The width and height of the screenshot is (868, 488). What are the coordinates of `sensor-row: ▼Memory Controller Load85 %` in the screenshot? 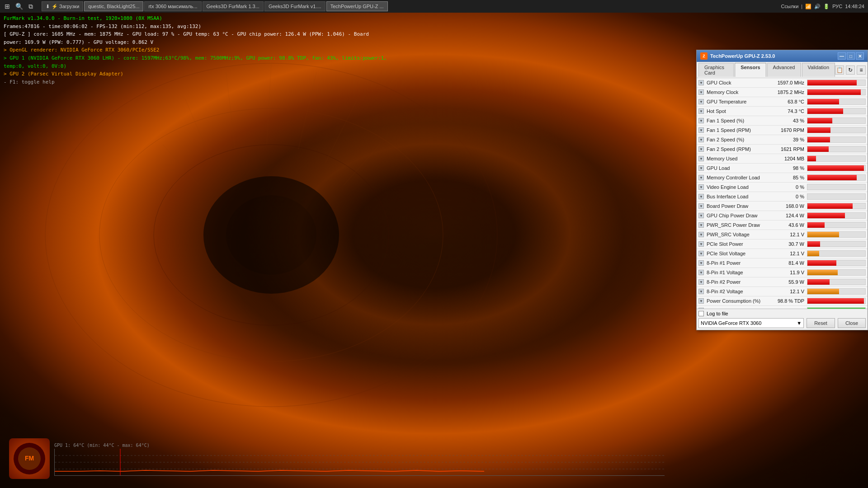 It's located at (782, 178).